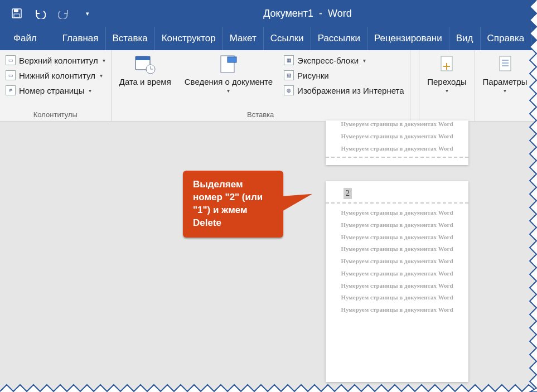 The image size is (537, 392). What do you see at coordinates (533, 196) in the screenshot?
I see `torn-edge-right` at bounding box center [533, 196].